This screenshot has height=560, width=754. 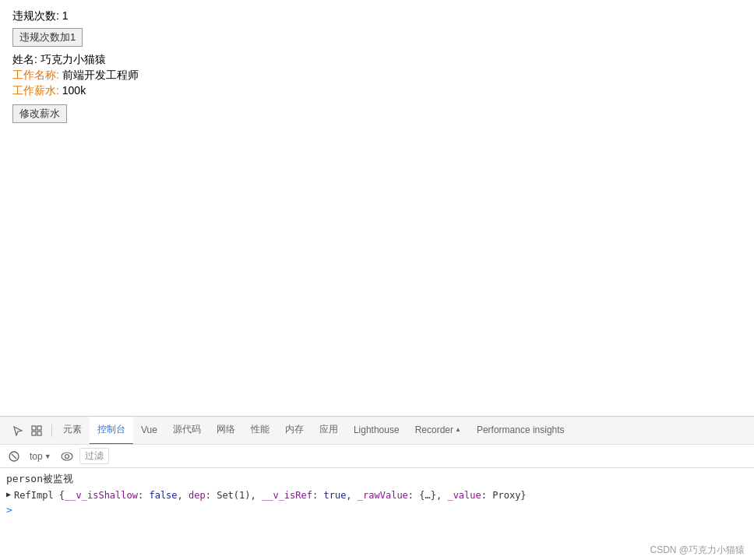 I want to click on refimpl-text: RefImpl {__v_isShallow: false, dep: Set(…, so click(x=270, y=495).